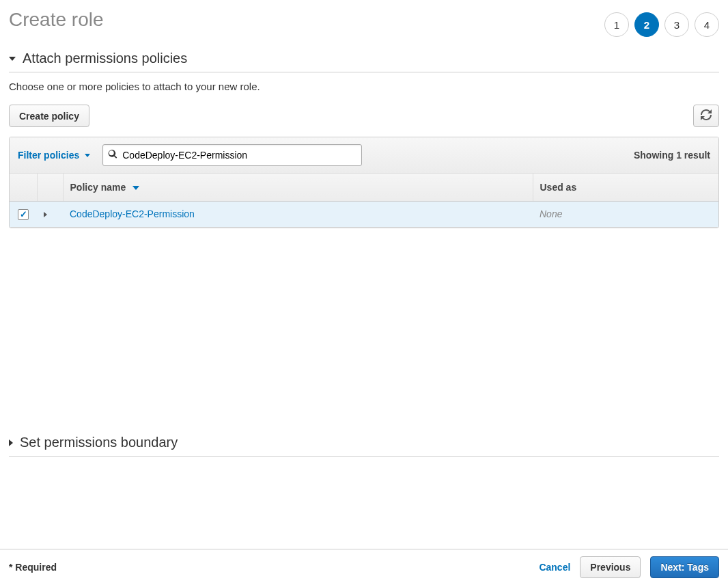  What do you see at coordinates (232, 155) in the screenshot?
I see `search-wrap` at bounding box center [232, 155].